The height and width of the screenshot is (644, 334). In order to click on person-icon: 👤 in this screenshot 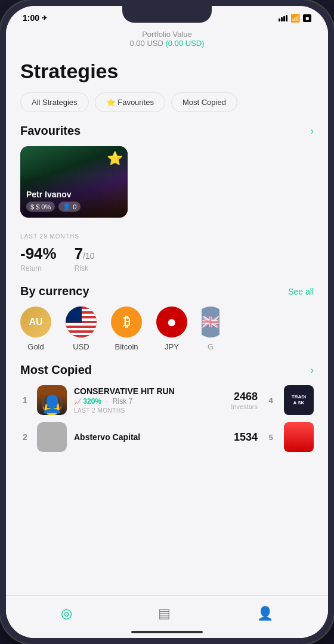, I will do `click(67, 206)`.